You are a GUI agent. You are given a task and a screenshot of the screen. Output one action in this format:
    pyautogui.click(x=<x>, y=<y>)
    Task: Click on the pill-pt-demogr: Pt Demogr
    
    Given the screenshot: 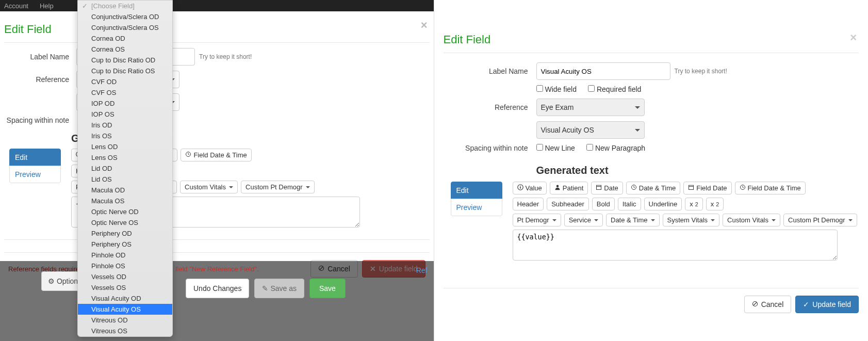 What is the action you would take?
    pyautogui.click(x=537, y=220)
    